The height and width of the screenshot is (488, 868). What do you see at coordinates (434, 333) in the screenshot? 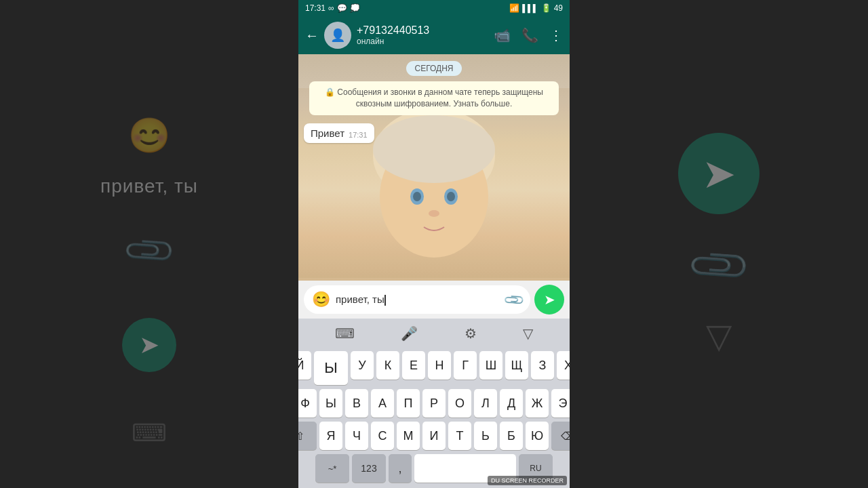
I see `keyboard-toolbar: ⌨ 🎤 ⚙ ▽` at bounding box center [434, 333].